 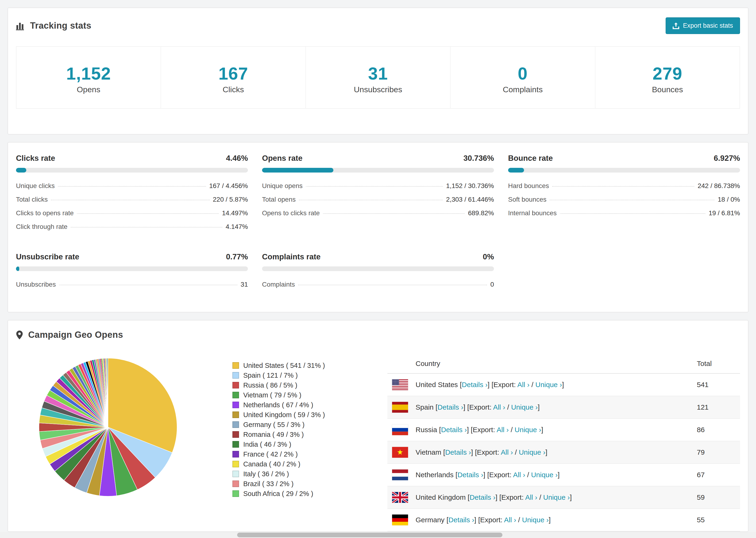 I want to click on stat-row-complaints: Complaints0, so click(x=378, y=284).